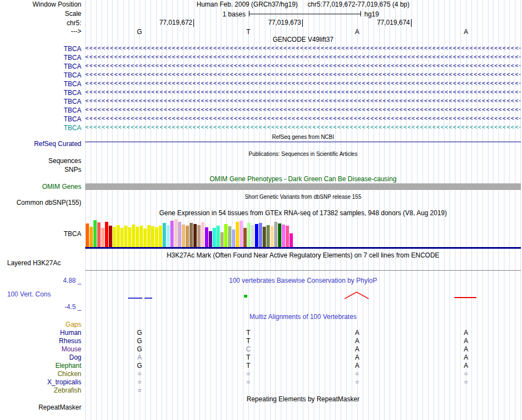  Describe the element at coordinates (42, 203) in the screenshot. I see `dbsnp-label: Common dbSNP(155)` at that location.